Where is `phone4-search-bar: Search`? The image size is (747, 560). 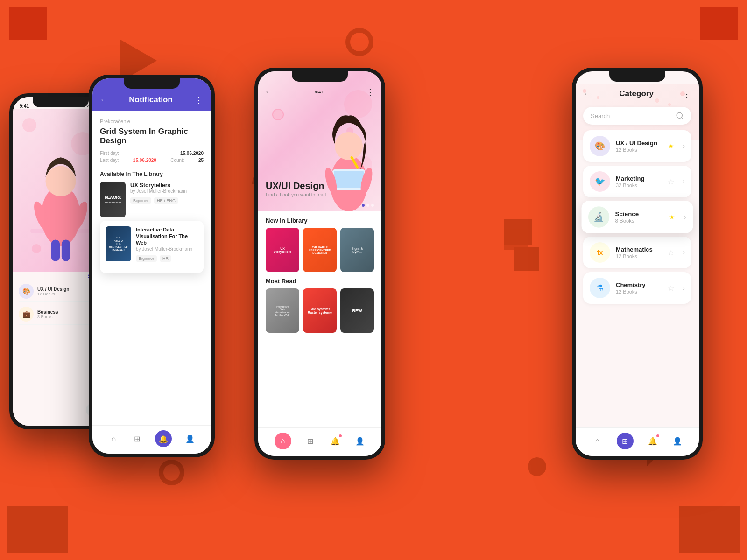 phone4-search-bar: Search is located at coordinates (637, 116).